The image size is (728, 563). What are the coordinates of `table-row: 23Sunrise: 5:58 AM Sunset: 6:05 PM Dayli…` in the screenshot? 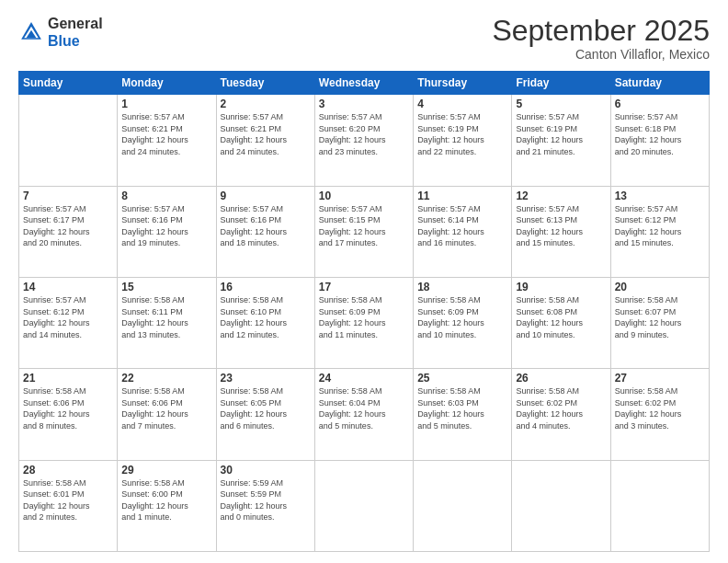 It's located at (265, 414).